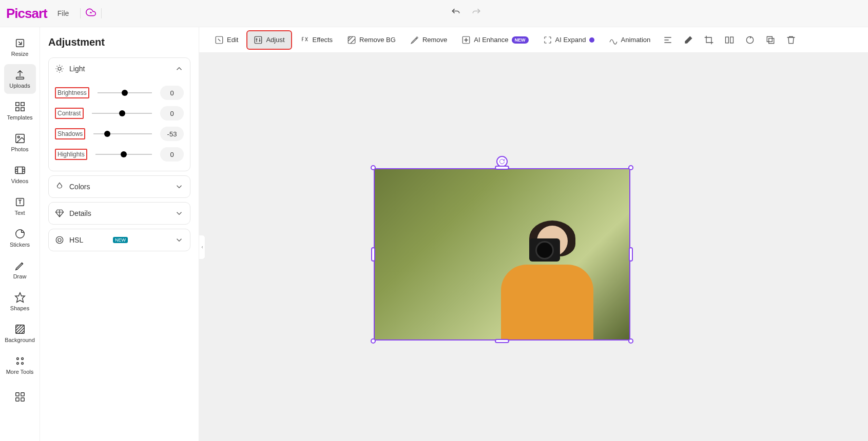 The height and width of the screenshot is (441, 868). Describe the element at coordinates (429, 40) in the screenshot. I see `tool-remove: Remove` at that location.